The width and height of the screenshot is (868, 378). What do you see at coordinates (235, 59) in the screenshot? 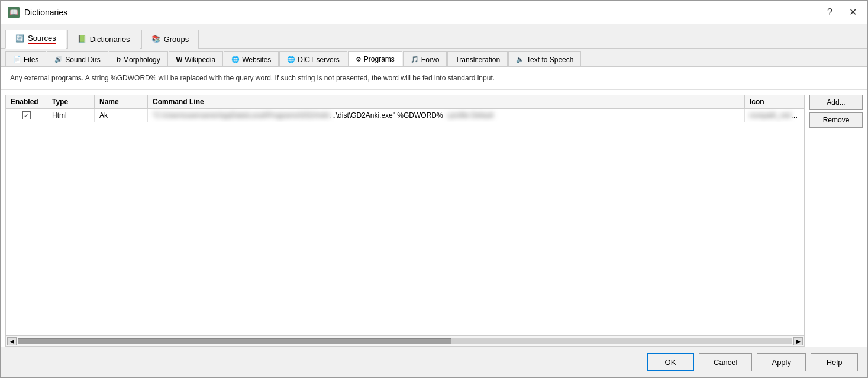
I see `websites-icon: 🌐` at bounding box center [235, 59].